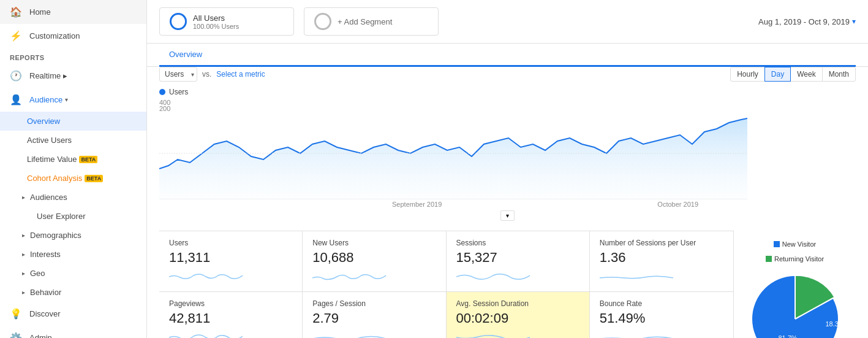 The image size is (868, 338). I want to click on returning-visitor-legend-label: Returning Visitor, so click(799, 259).